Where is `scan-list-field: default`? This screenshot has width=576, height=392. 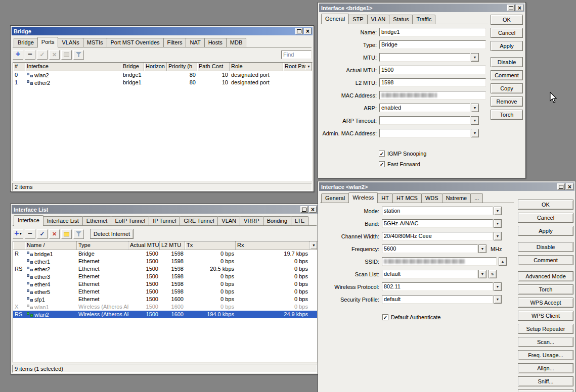
scan-list-field: default is located at coordinates (430, 274).